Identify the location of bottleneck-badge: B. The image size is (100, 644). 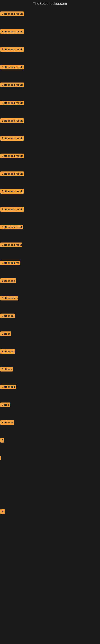
(2, 440).